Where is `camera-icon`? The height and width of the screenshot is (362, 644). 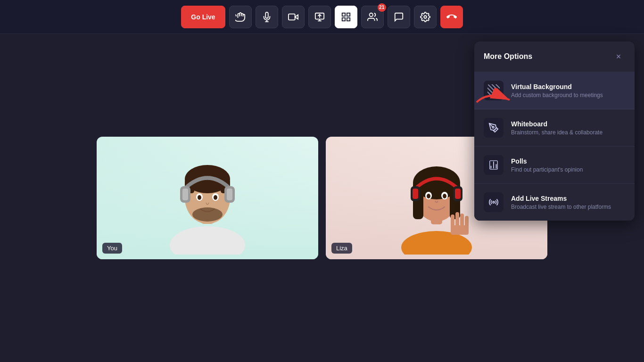 camera-icon is located at coordinates (293, 17).